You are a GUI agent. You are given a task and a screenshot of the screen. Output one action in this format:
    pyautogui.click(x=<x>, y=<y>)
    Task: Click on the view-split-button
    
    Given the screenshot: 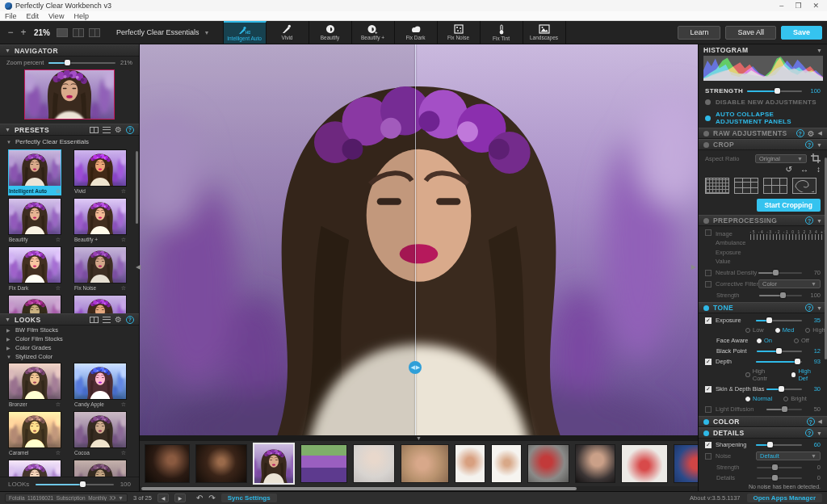 What is the action you would take?
    pyautogui.click(x=78, y=32)
    